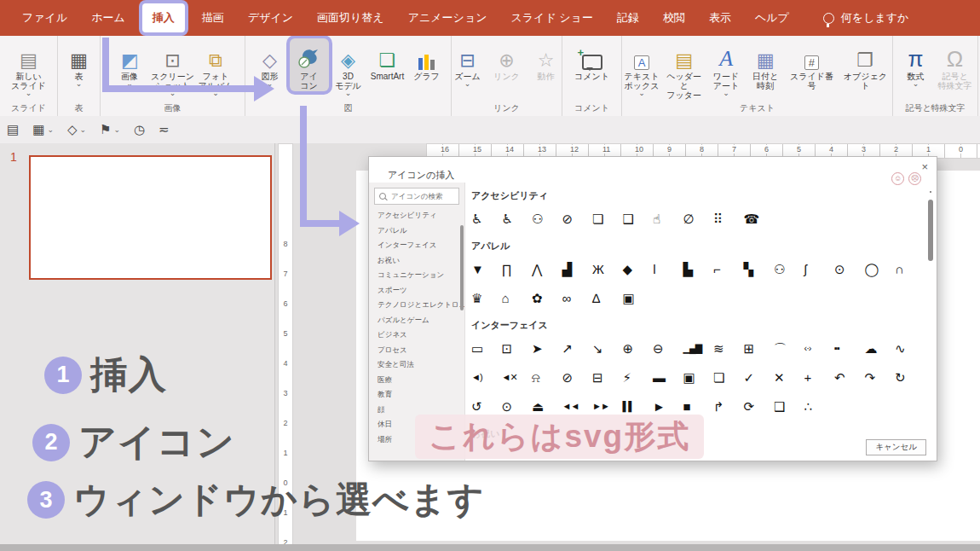  What do you see at coordinates (578, 270) in the screenshot?
I see `skirt-icon: ▟` at bounding box center [578, 270].